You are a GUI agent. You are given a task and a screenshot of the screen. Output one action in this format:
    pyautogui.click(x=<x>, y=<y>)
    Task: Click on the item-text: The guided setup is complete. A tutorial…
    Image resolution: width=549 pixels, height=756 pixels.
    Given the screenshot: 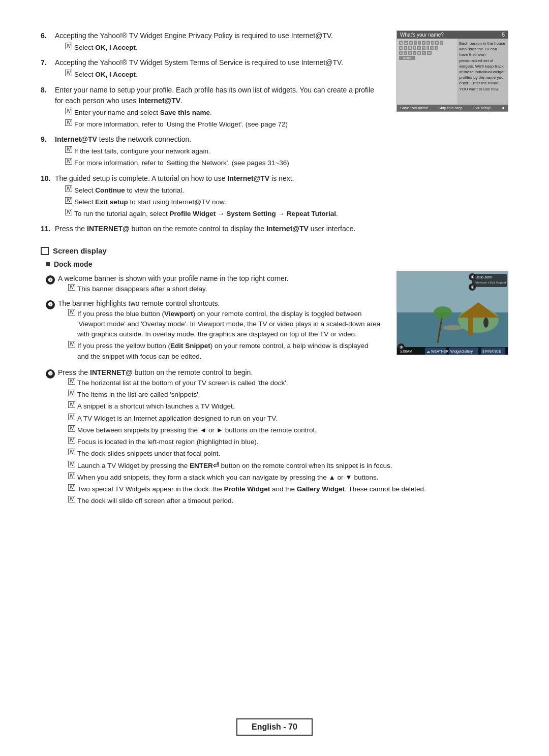 What is the action you would take?
    pyautogui.click(x=174, y=178)
    